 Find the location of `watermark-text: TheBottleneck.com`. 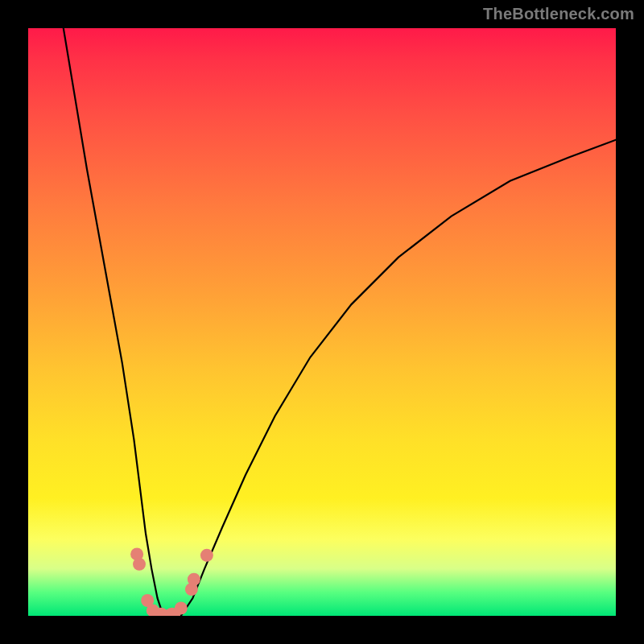

watermark-text: TheBottleneck.com is located at coordinates (559, 14).